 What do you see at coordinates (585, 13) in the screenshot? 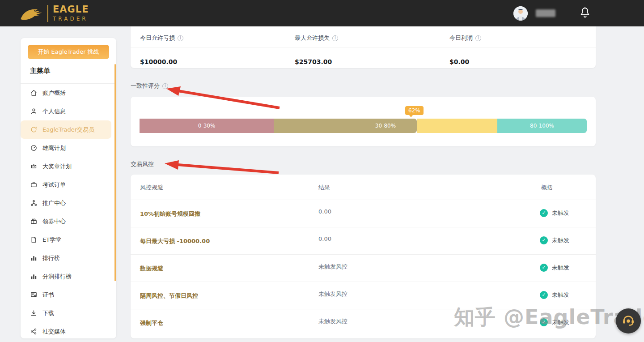
I see `notification-bell-icon` at bounding box center [585, 13].